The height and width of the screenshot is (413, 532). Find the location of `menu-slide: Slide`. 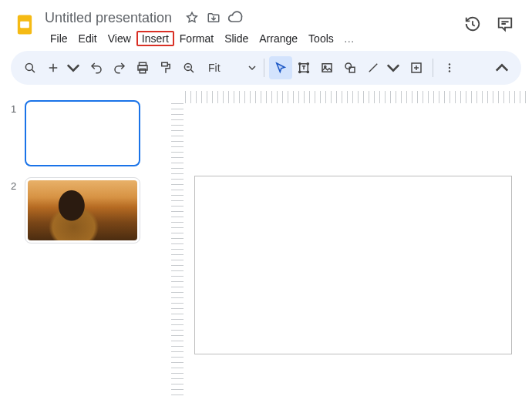

menu-slide: Slide is located at coordinates (236, 39).